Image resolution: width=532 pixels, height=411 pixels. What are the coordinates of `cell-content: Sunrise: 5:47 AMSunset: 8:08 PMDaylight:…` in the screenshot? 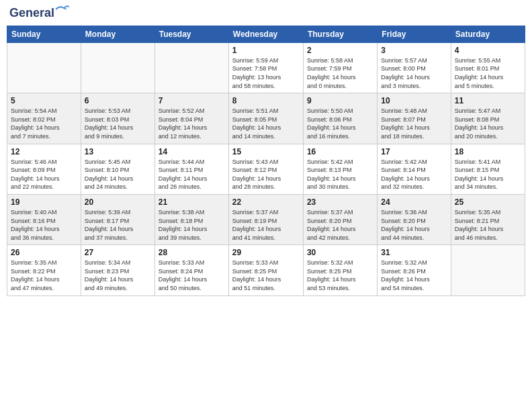 It's located at (488, 124).